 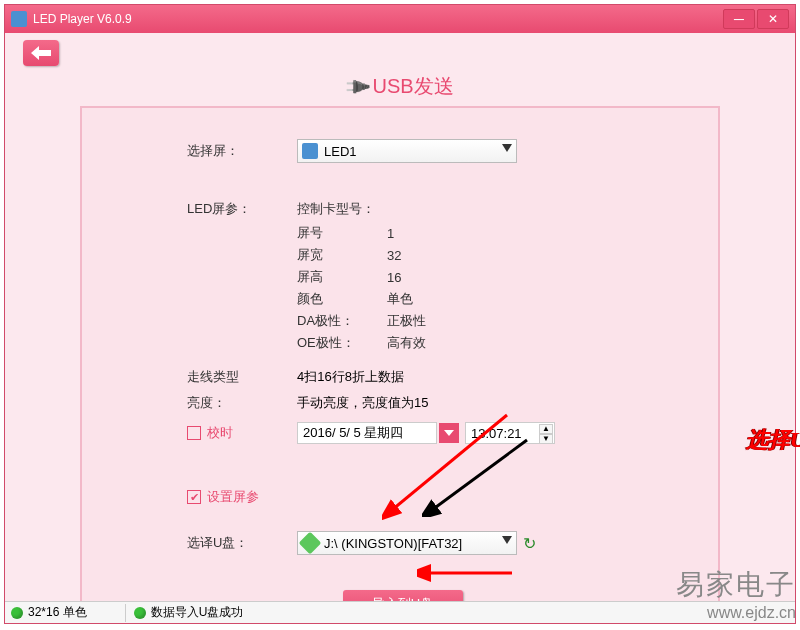 What do you see at coordinates (310, 151) in the screenshot?
I see `monitor-icon` at bounding box center [310, 151].